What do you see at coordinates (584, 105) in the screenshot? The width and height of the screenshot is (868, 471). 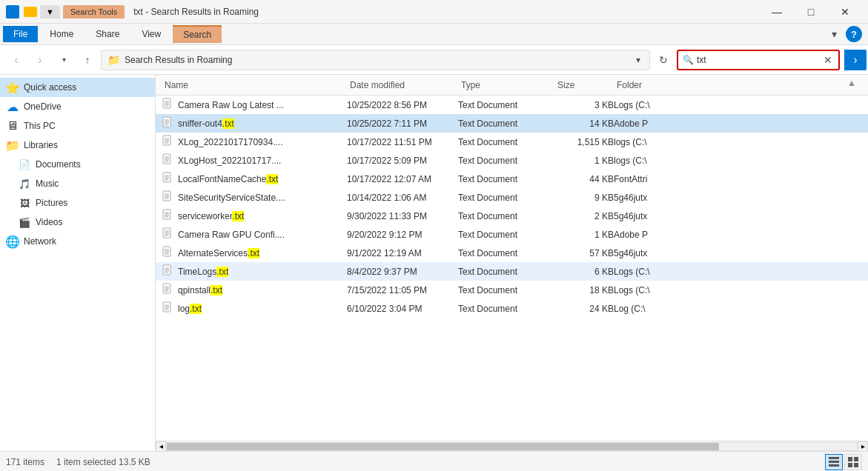 I see `file-size: 3 KB` at bounding box center [584, 105].